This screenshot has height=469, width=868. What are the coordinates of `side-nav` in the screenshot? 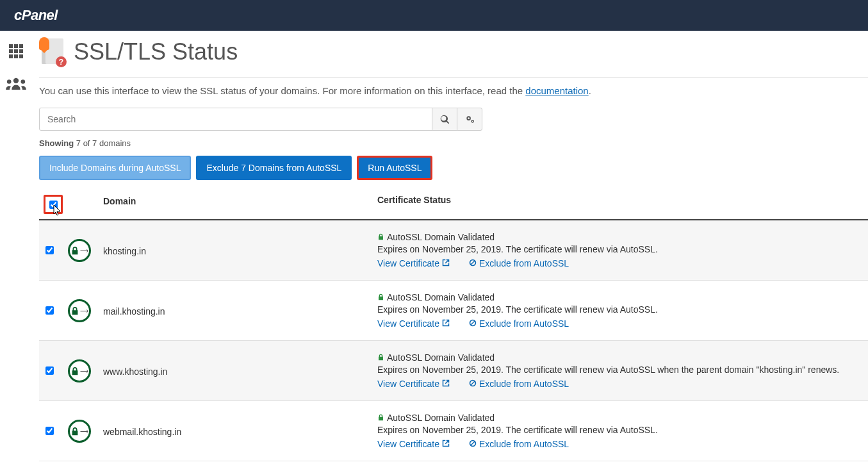 It's located at (15, 250).